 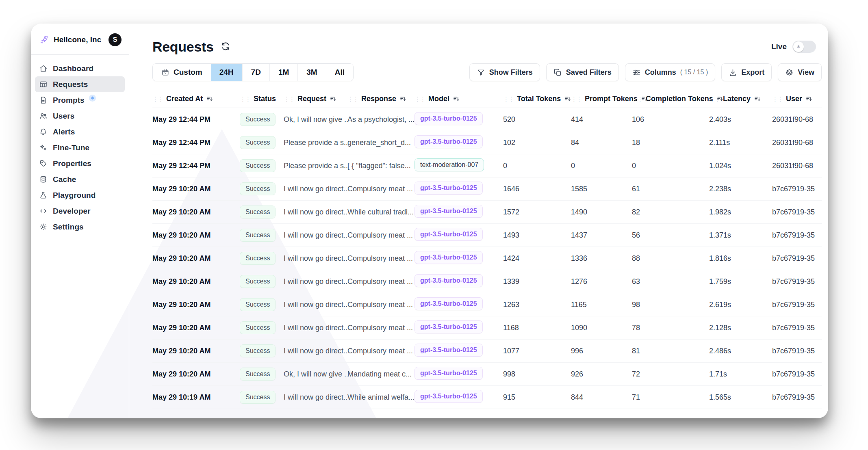 I want to click on column-header-total-tokens: ⋮⋮ Total Tokens, so click(x=537, y=99).